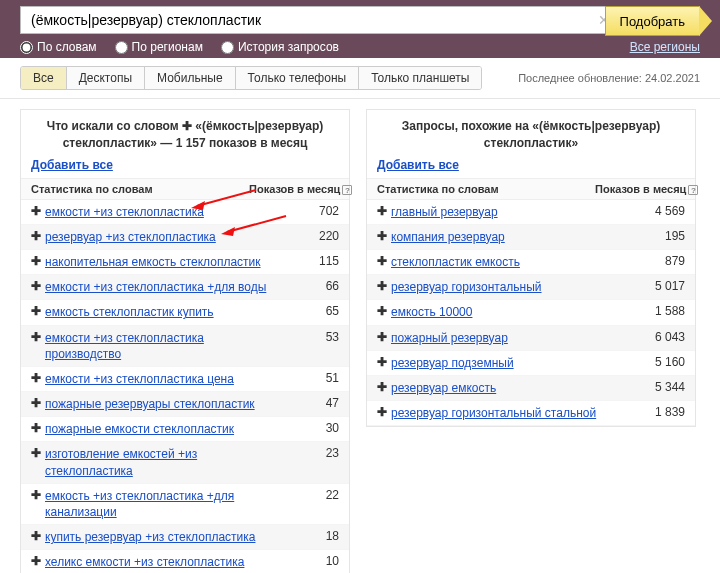 This screenshot has height=573, width=720. I want to click on impressions-value: 5 344, so click(660, 387).